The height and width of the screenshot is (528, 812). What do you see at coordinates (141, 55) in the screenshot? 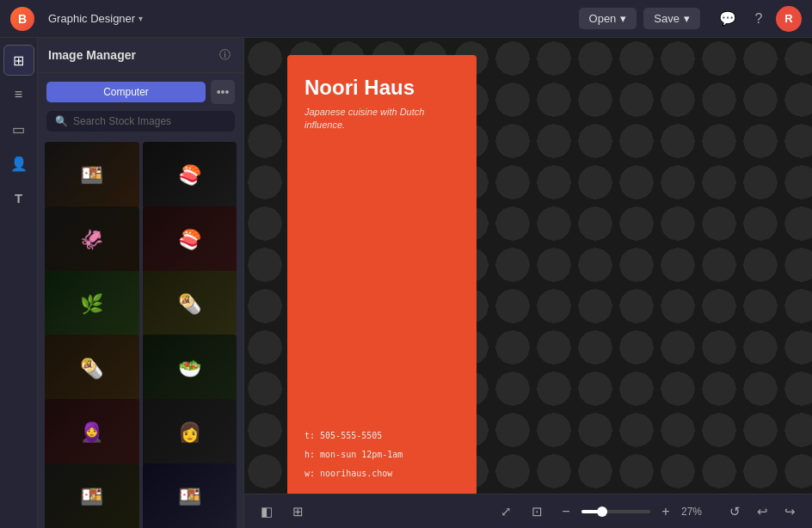
I see `panel-header: Image Manager ⓘ` at bounding box center [141, 55].